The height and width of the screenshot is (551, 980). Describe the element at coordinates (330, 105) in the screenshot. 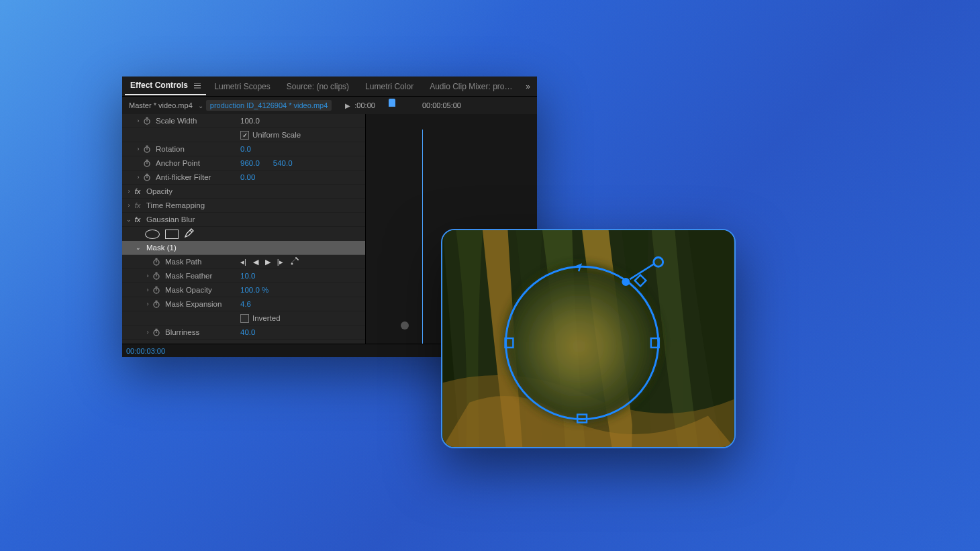

I see `clip-breadcrumb: Master * video.mp4 ⌄ production ID_41269…` at that location.